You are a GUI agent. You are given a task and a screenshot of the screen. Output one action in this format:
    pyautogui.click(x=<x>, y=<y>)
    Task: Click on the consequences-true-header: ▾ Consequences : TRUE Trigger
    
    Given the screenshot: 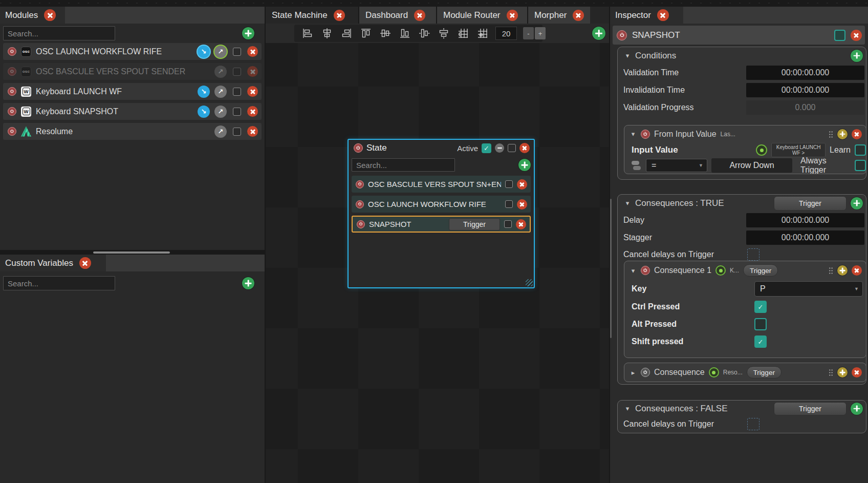 What is the action you would take?
    pyautogui.click(x=742, y=203)
    